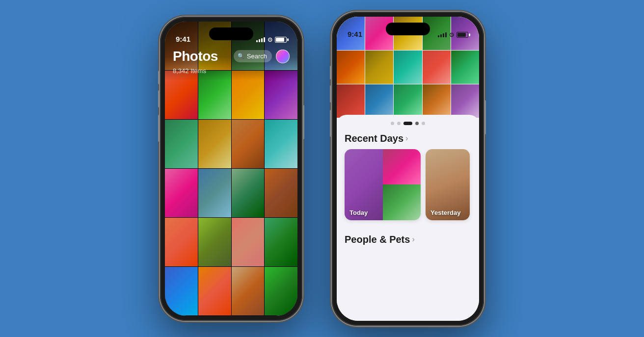  Describe the element at coordinates (271, 40) in the screenshot. I see `status-icons: ⊙` at that location.